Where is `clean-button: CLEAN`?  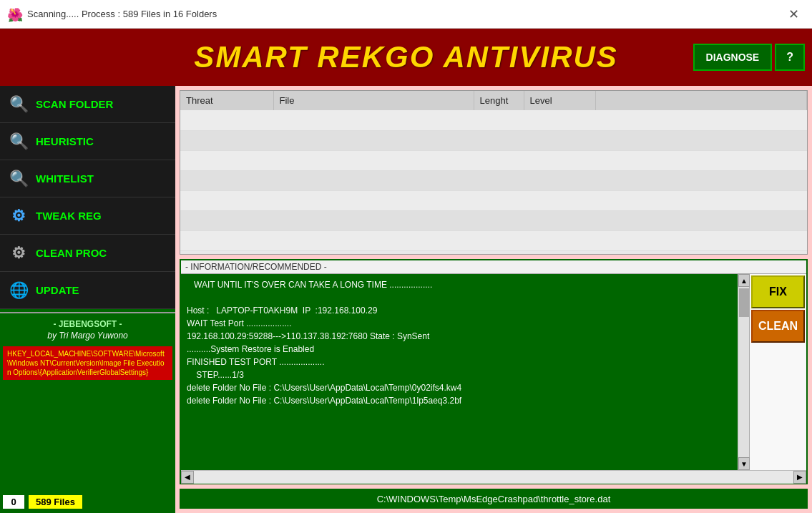 clean-button: CLEAN is located at coordinates (778, 326).